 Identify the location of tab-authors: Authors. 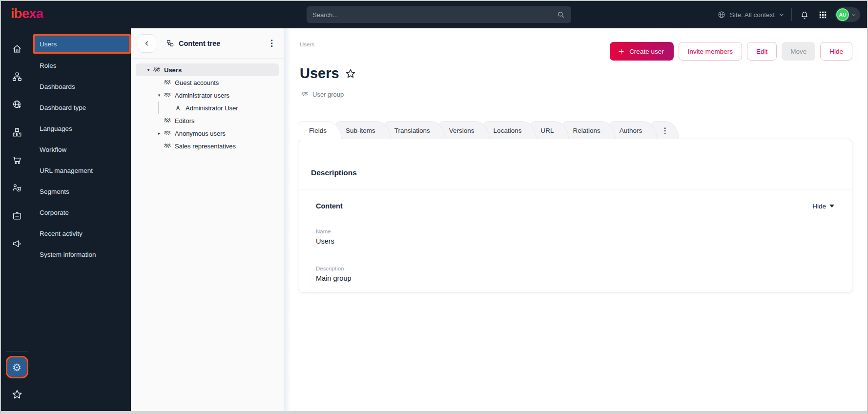
(634, 130).